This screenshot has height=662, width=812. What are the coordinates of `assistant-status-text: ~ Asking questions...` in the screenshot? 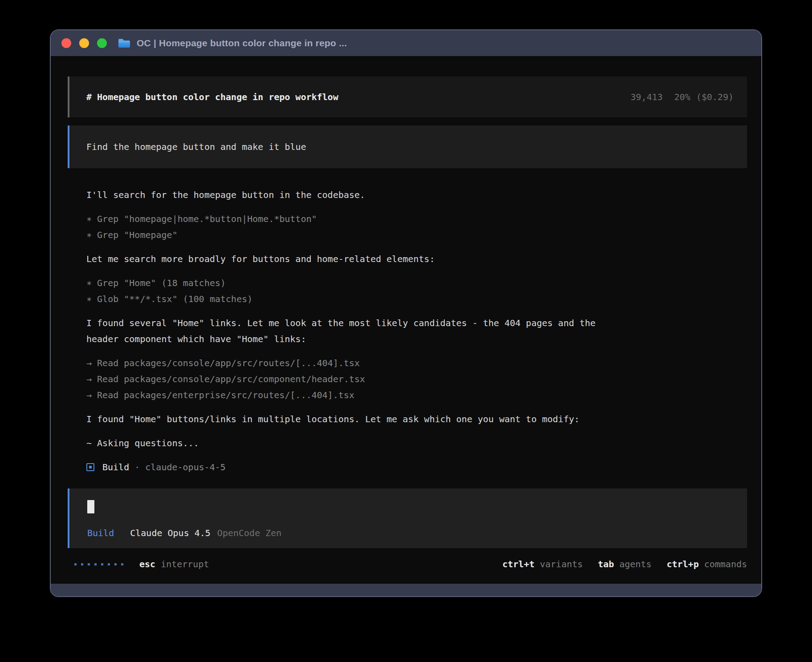 It's located at (417, 443).